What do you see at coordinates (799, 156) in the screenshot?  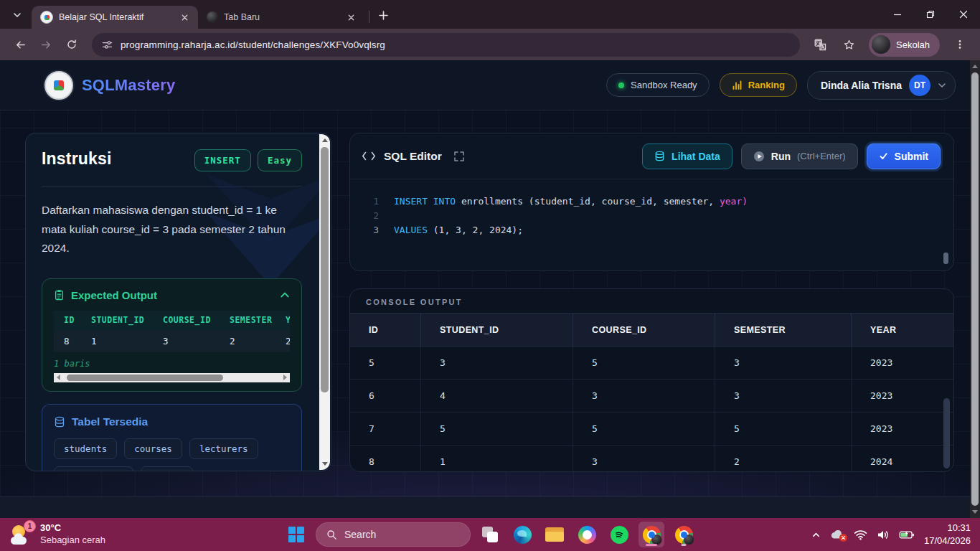 I see `run-button: Run (Ctrl+Enter)` at bounding box center [799, 156].